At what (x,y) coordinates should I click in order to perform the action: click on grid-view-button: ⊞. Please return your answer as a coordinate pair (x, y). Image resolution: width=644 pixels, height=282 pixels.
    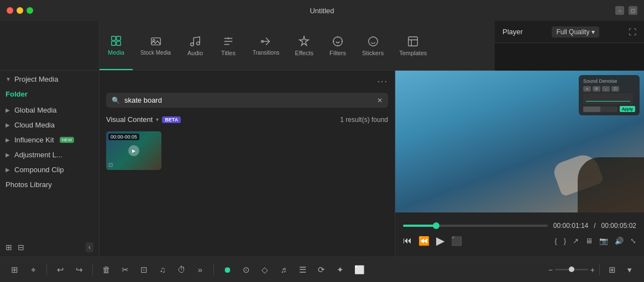
    Looking at the image, I should click on (14, 270).